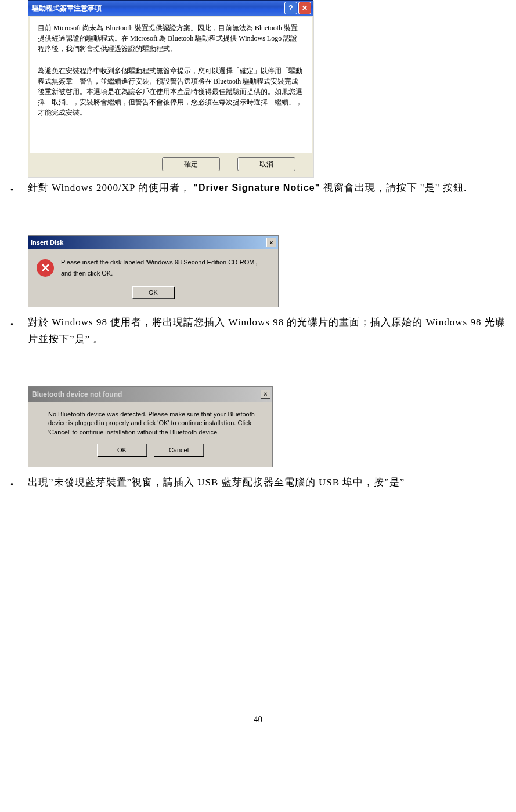 The width and height of the screenshot is (516, 812). What do you see at coordinates (165, 268) in the screenshot?
I see `dialog-message: Please insert the disk labeled 'Windows …` at bounding box center [165, 268].